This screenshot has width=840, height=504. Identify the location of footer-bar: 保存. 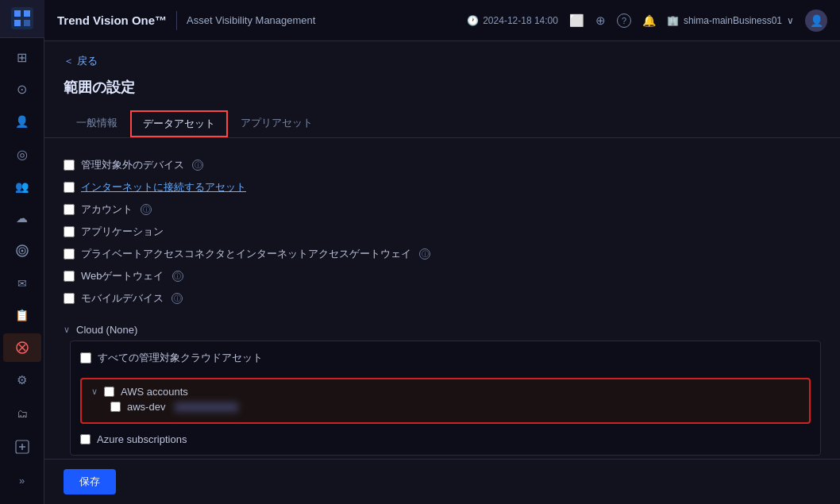
(442, 481).